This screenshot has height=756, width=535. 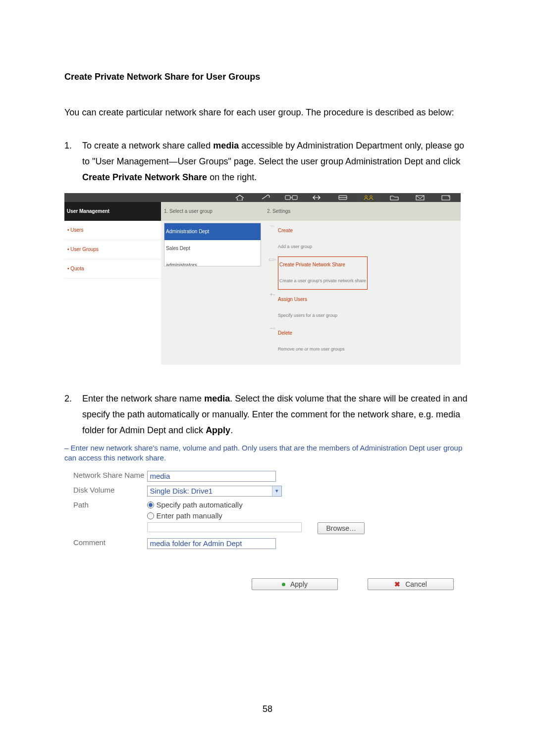 What do you see at coordinates (210, 491) in the screenshot?
I see `select-value: Single Disk: Drive1` at bounding box center [210, 491].